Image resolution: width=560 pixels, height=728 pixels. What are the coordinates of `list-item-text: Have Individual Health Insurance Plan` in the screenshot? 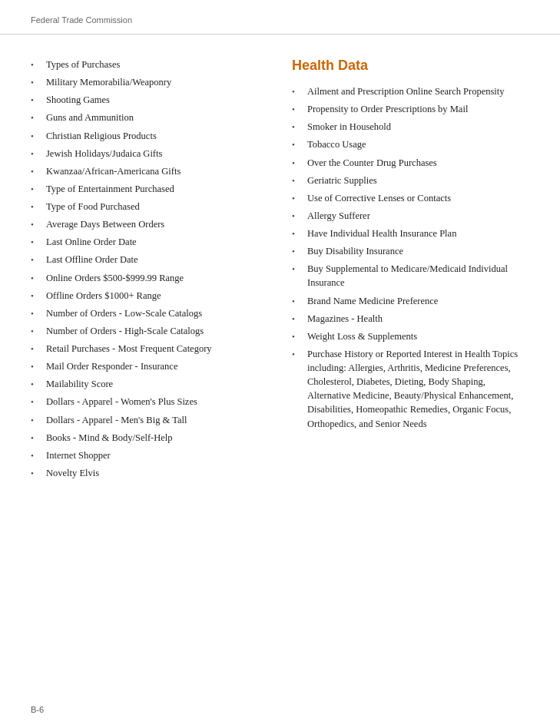 It's located at (382, 233).